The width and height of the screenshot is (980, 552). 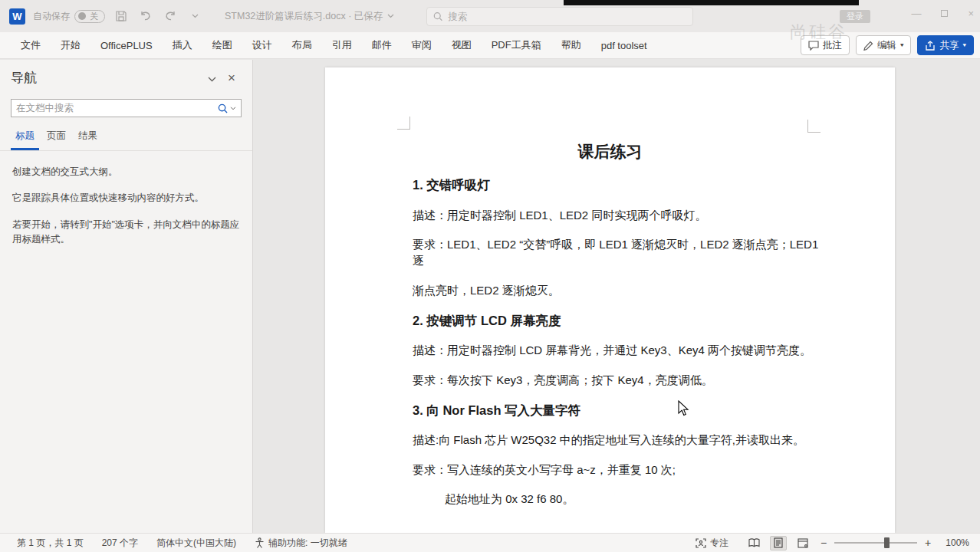 What do you see at coordinates (610, 152) in the screenshot?
I see `document-heading-title: 课后练习` at bounding box center [610, 152].